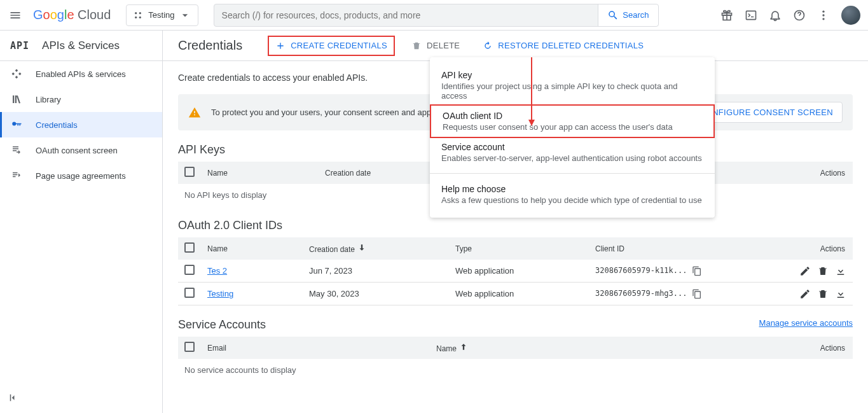 Image resolution: width=868 pixels, height=413 pixels. I want to click on sidebar-item-library: Library, so click(81, 99).